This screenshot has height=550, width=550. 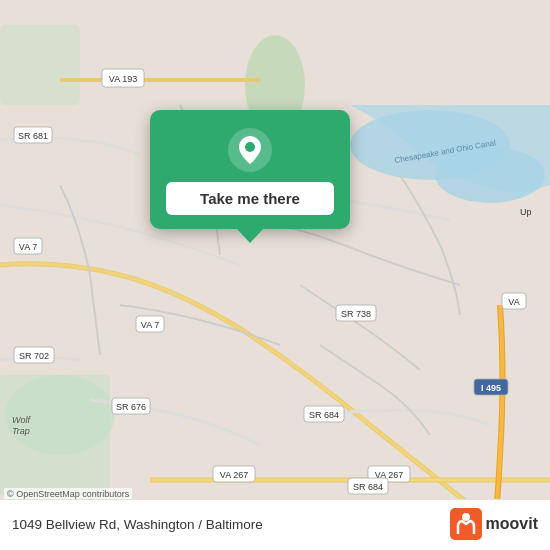 What do you see at coordinates (131, 407) in the screenshot?
I see `svg-text: SR 676` at bounding box center [131, 407].